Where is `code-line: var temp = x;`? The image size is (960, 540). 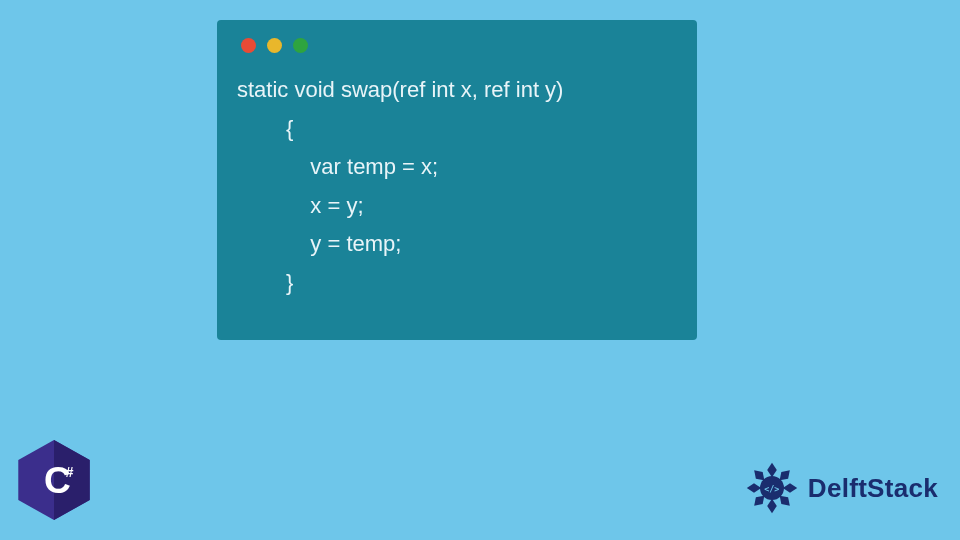 code-line: var temp = x; is located at coordinates (338, 166).